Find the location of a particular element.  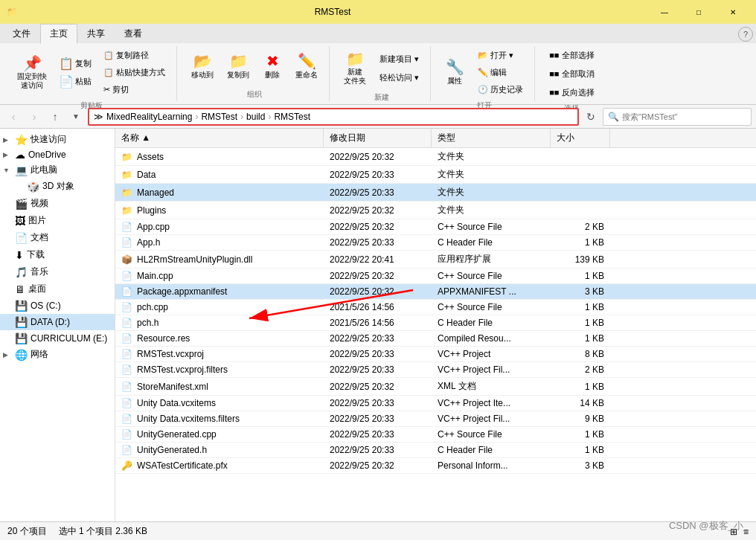

file-type: C Header File is located at coordinates (491, 450).